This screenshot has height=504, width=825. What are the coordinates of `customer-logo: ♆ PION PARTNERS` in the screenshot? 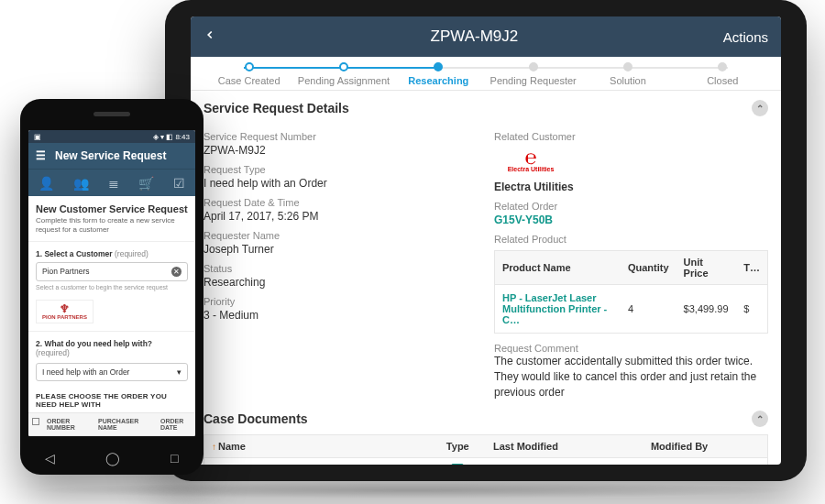 It's located at (64, 312).